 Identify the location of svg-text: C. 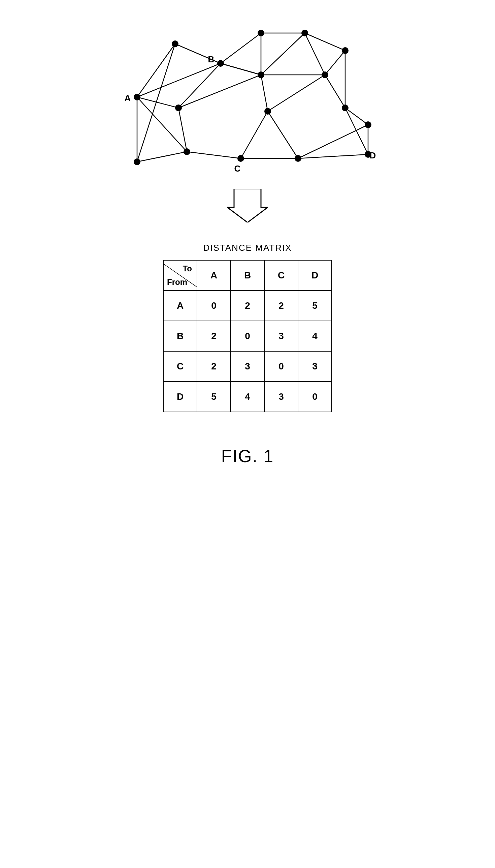
(237, 168).